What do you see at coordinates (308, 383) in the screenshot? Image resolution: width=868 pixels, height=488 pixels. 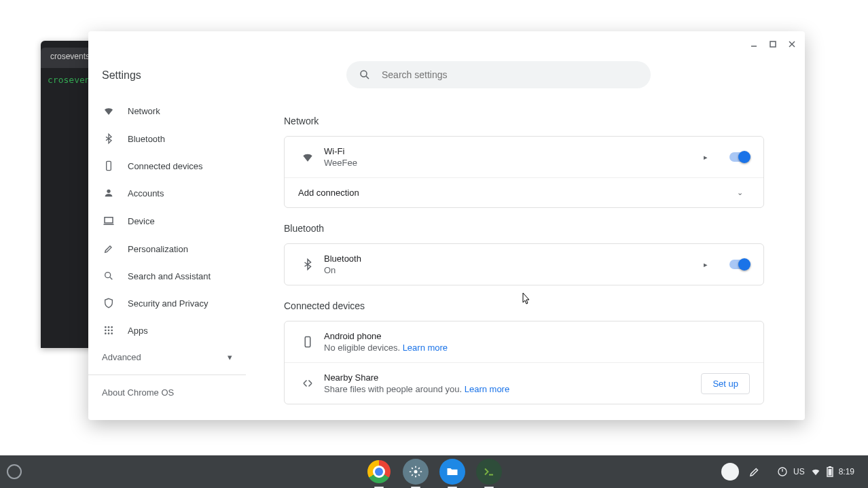 I see `nearby-share-icon` at bounding box center [308, 383].